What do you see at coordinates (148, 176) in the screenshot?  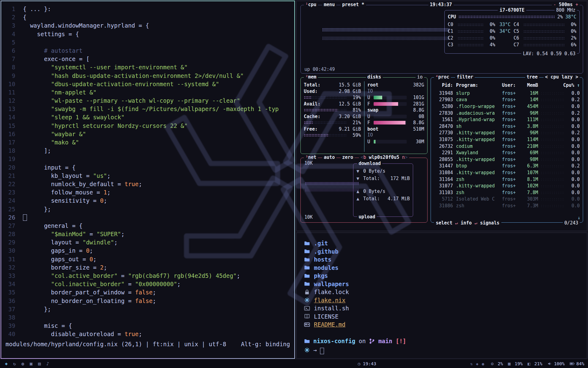 I see `editor-line: 21 kb_layout = "us";` at bounding box center [148, 176].